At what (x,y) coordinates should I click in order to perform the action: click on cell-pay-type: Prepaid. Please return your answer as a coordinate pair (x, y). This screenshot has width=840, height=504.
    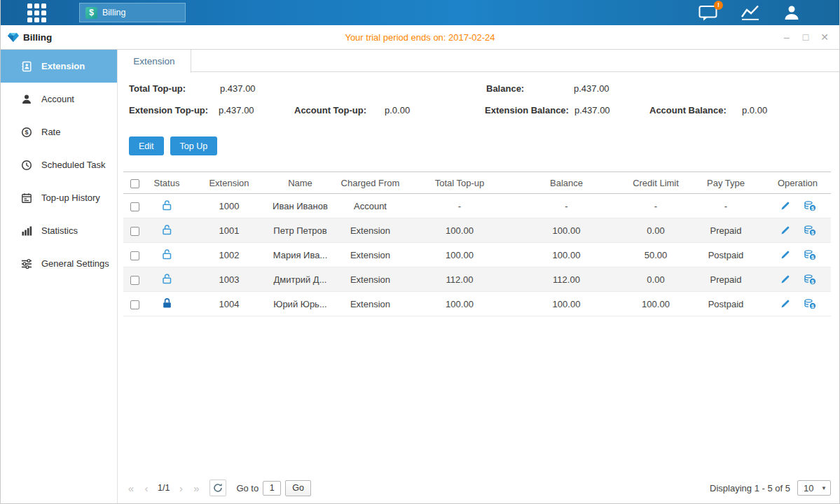
    Looking at the image, I should click on (726, 280).